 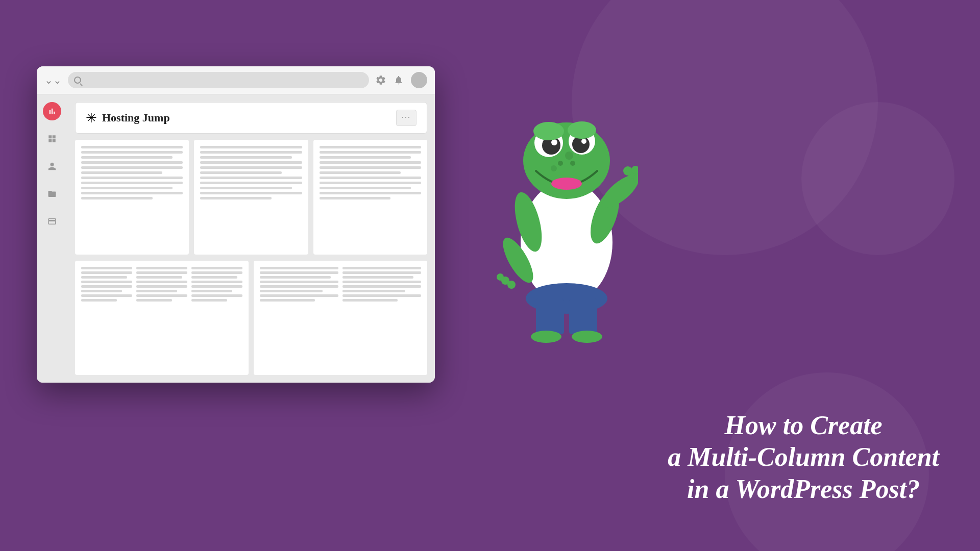 I want to click on top-row, so click(x=251, y=197).